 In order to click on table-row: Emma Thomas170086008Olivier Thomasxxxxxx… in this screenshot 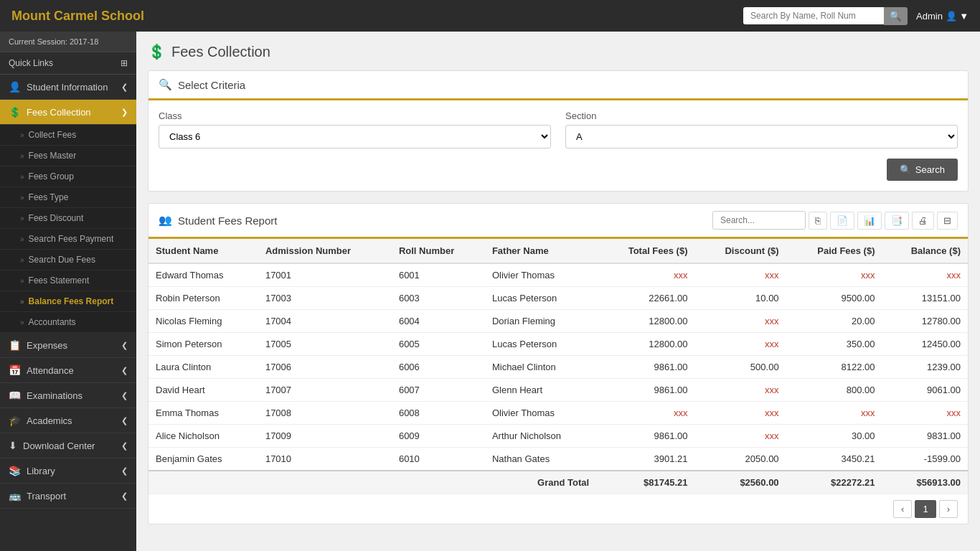, I will do `click(558, 413)`.